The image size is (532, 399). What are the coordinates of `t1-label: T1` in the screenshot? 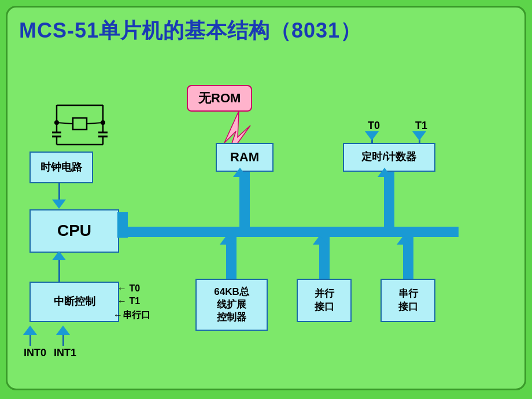 It's located at (421, 126).